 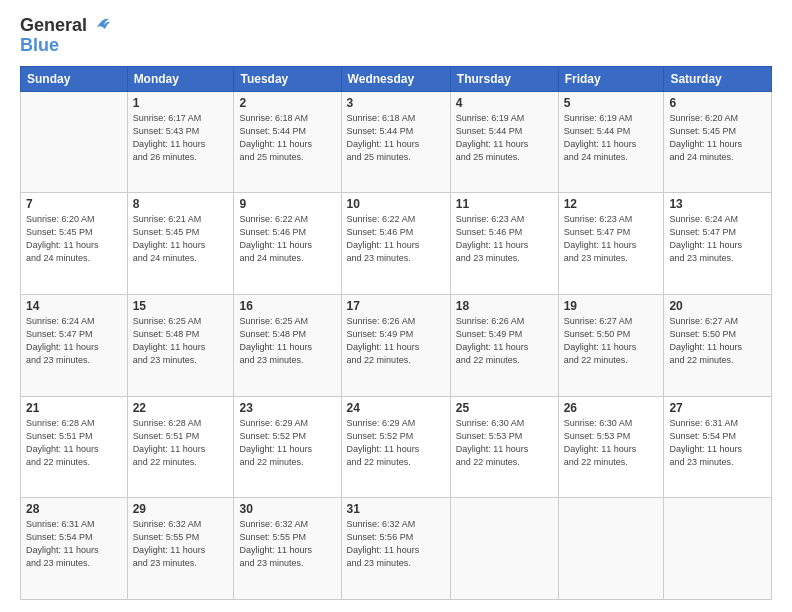 What do you see at coordinates (180, 345) in the screenshot?
I see `calendar-cell: 15Sunrise: 6:25 AM Sunset: 5:48 PM Dayli…` at bounding box center [180, 345].